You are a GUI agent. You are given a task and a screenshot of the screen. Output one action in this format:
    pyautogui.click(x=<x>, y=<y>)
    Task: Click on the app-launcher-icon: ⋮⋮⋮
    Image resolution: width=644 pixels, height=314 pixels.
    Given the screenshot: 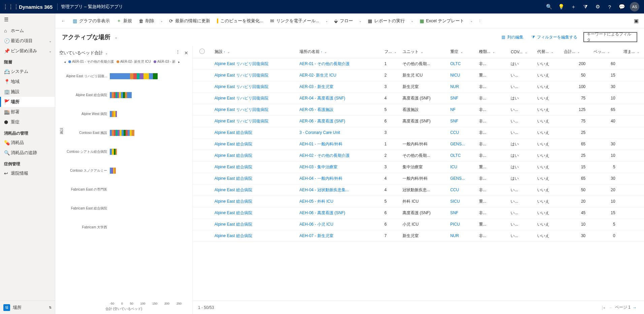 What is the action you would take?
    pyautogui.click(x=9, y=7)
    